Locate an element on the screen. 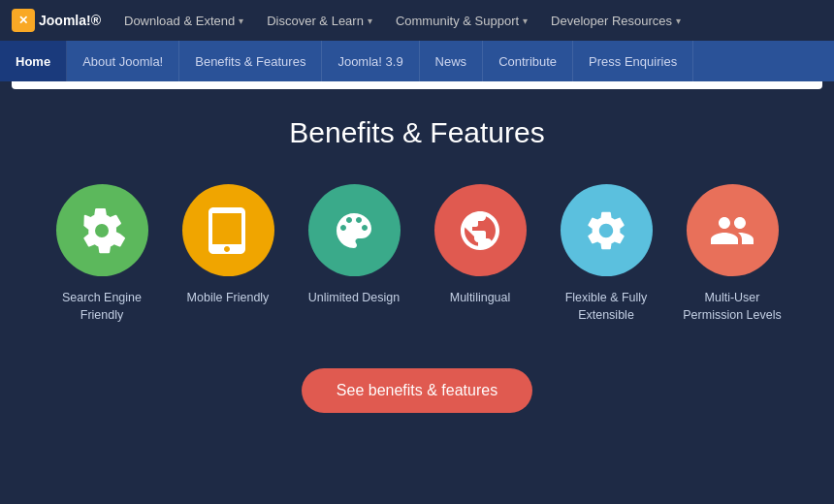 The height and width of the screenshot is (504, 834). feature-mobile: Mobile Friendly is located at coordinates (228, 254).